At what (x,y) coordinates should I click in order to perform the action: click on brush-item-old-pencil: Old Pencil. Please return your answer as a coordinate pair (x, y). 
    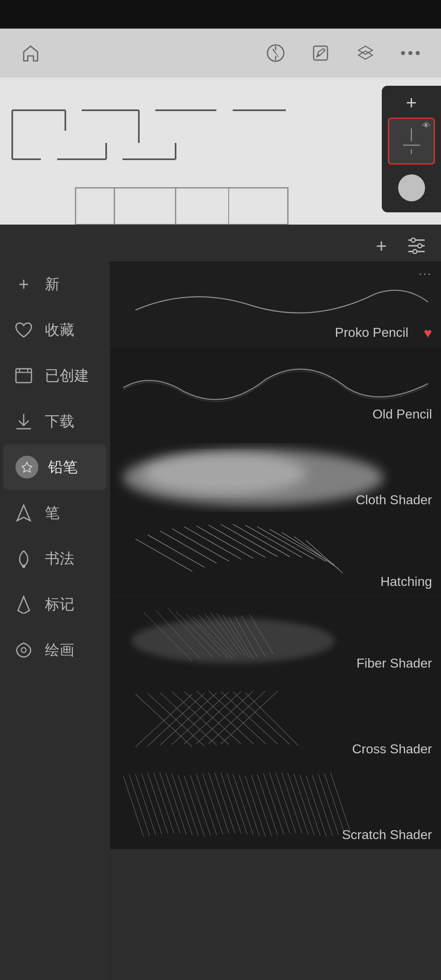
    Looking at the image, I should click on (276, 388).